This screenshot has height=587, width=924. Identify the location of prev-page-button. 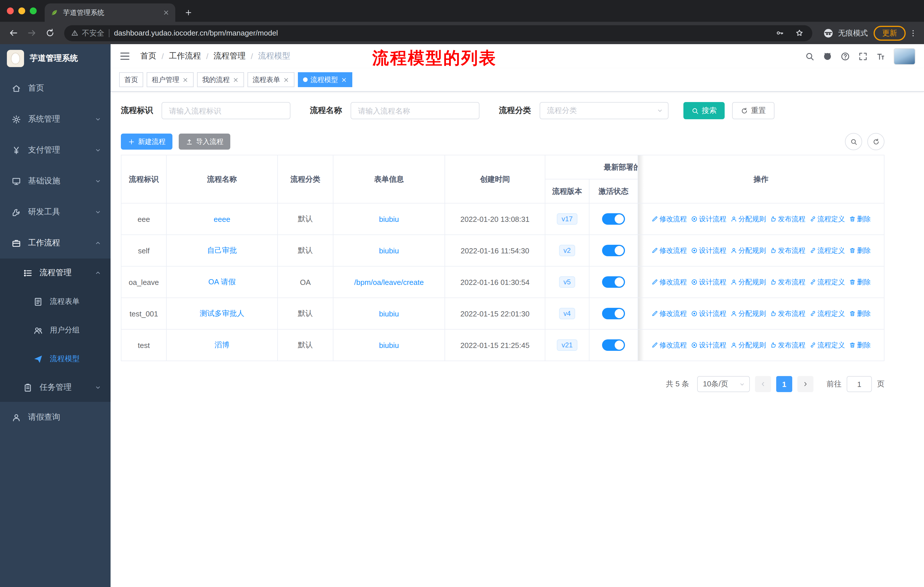
(763, 384).